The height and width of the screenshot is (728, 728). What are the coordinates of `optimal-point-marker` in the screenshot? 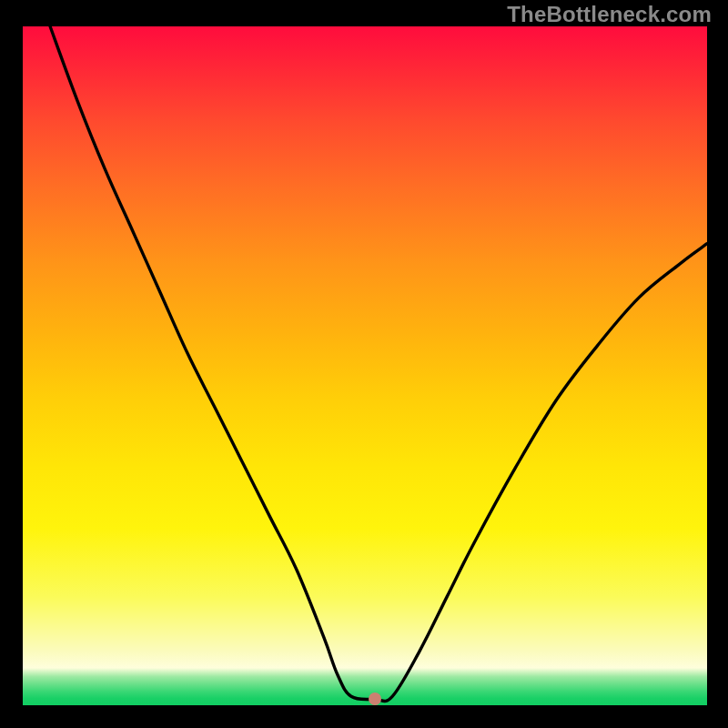 It's located at (375, 699).